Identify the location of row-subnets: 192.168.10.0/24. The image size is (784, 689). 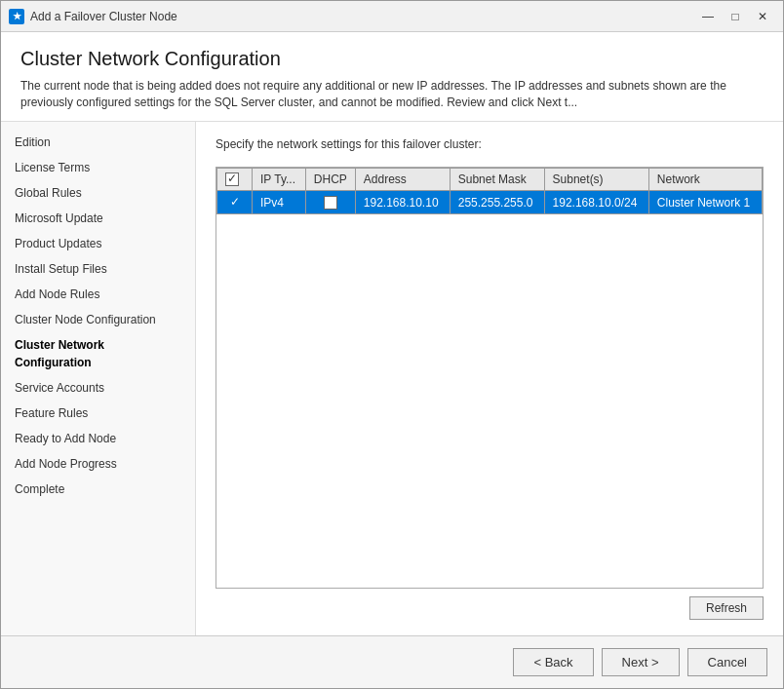
(597, 203).